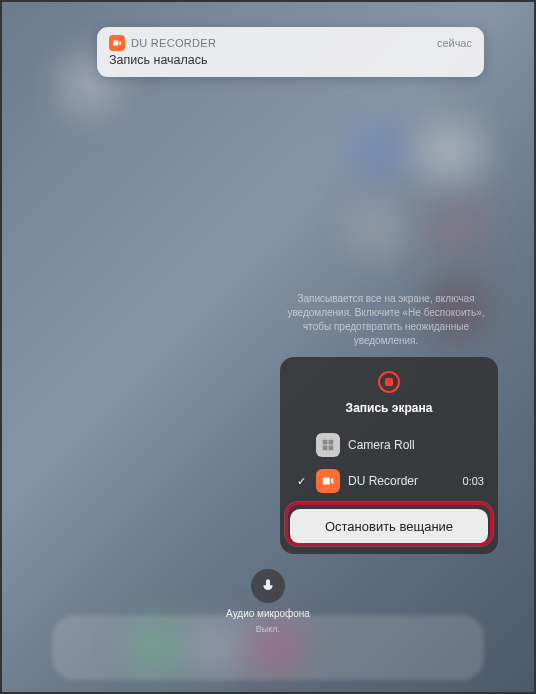 Image resolution: width=536 pixels, height=694 pixels. Describe the element at coordinates (474, 481) in the screenshot. I see `recording-duration: 0:03` at that location.